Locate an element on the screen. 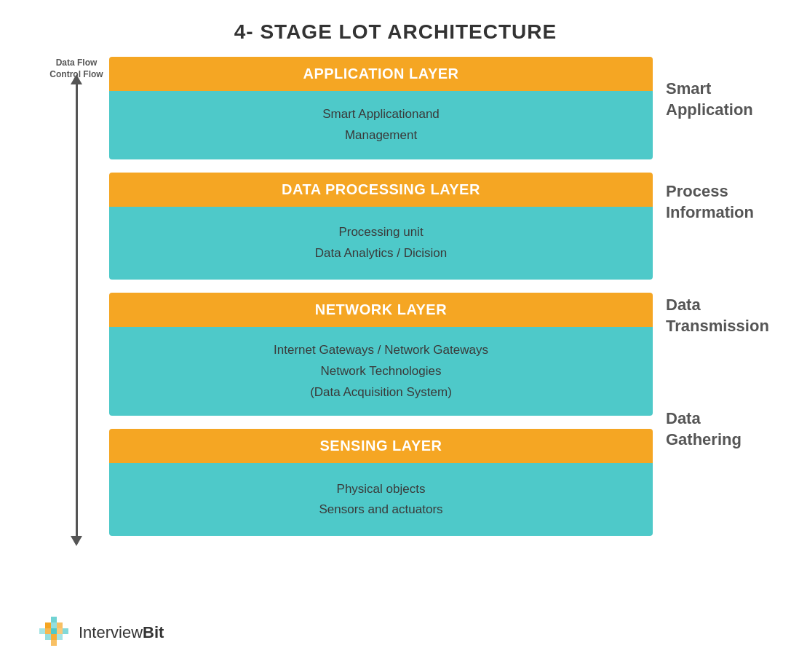  right-label-sensing: DataGathering is located at coordinates (718, 430).